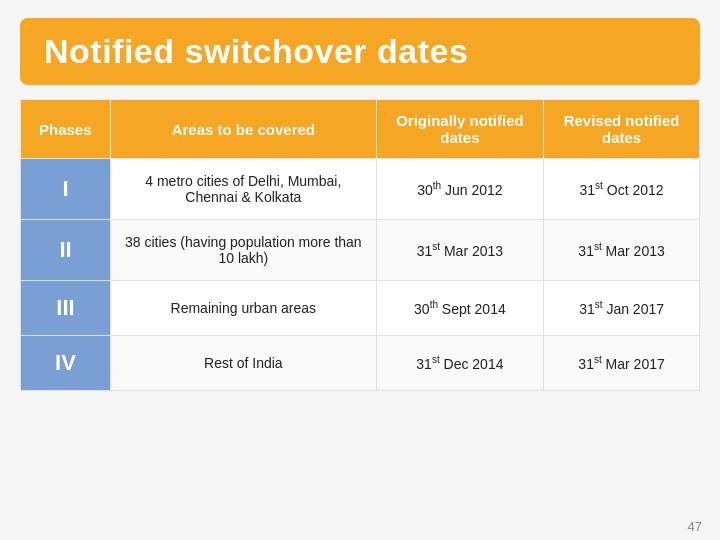 This screenshot has width=720, height=540. I want to click on page-title: Notified switchover dates, so click(360, 52).